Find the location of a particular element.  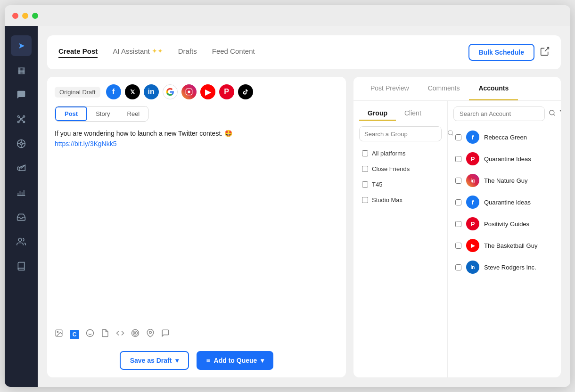

tab-create-post: Create Post is located at coordinates (78, 53).